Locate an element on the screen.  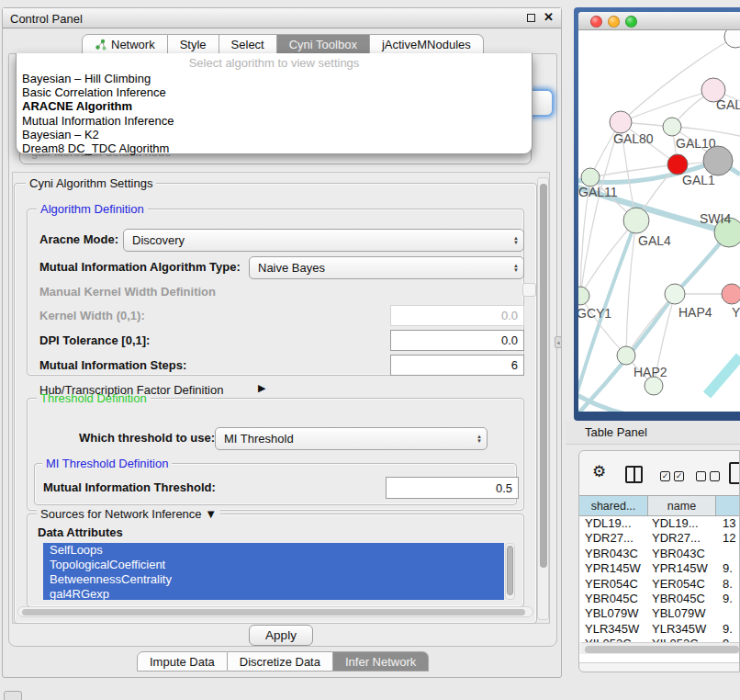
mi-algorithm-type-combobox: Naive Bayes ▲▼ is located at coordinates (387, 268).